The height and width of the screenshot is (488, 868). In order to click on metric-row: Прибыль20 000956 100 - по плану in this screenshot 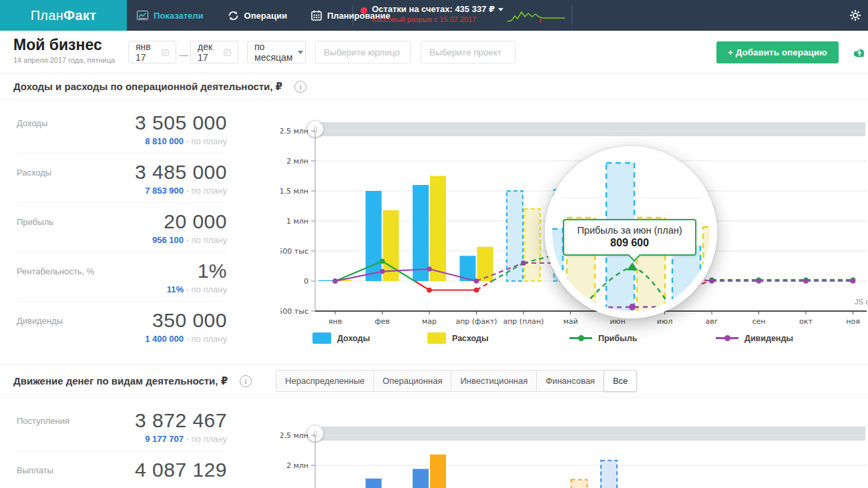, I will do `click(122, 228)`.